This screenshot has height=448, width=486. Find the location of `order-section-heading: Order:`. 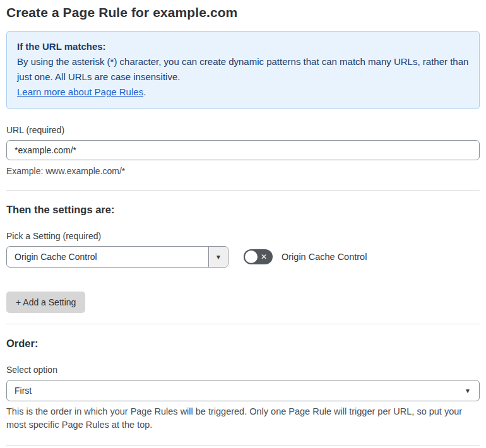

order-section-heading: Order: is located at coordinates (243, 343).